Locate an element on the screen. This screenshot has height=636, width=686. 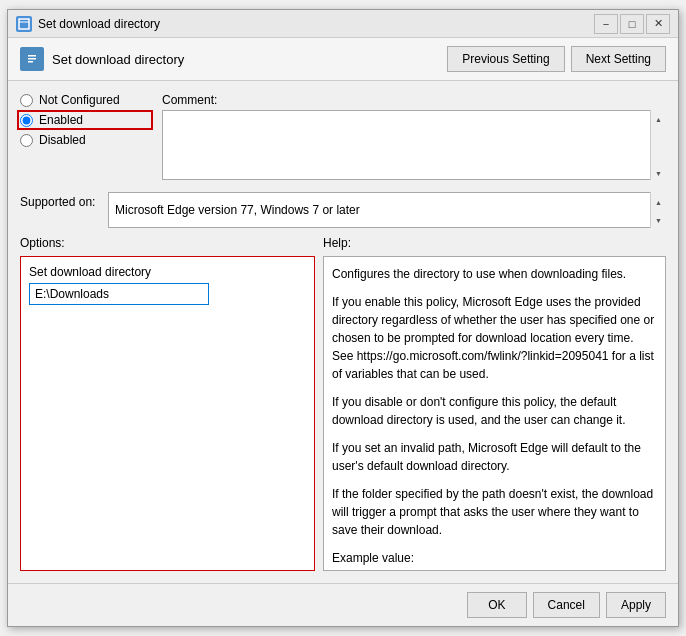
window-title: Set download directory is located at coordinates (99, 24).